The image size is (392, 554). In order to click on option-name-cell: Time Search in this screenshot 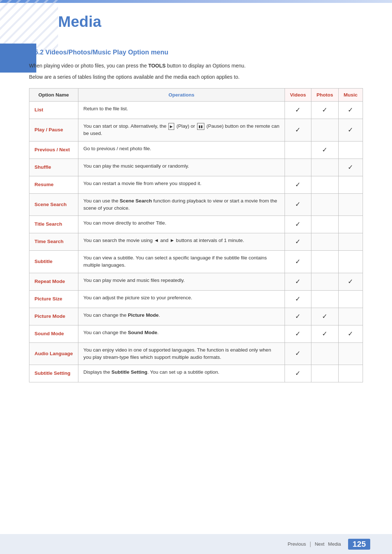, I will do `click(54, 242)`.